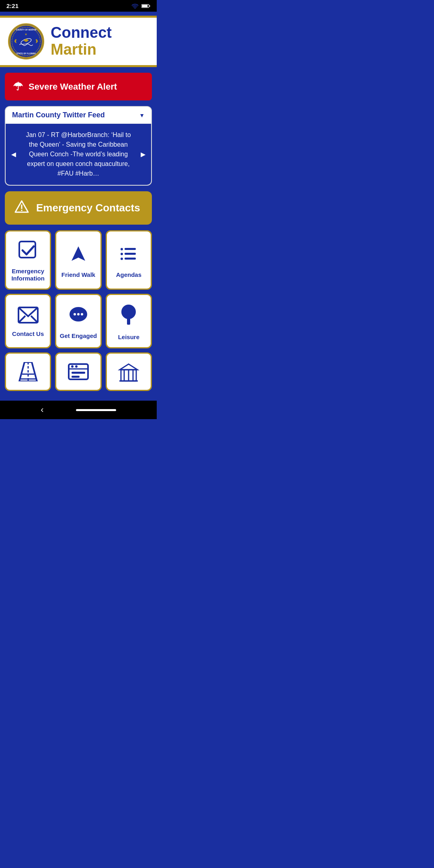 This screenshot has height=868, width=434. I want to click on browser-icon, so click(78, 373).